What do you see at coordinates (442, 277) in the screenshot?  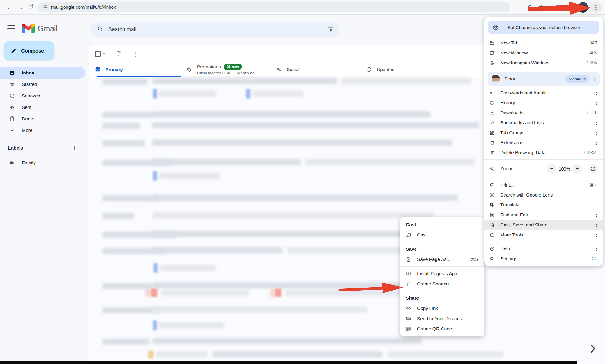 I see `cast-save-share-submenu: Cast Cast... Save Save Page As... ⌘S Ins…` at bounding box center [442, 277].